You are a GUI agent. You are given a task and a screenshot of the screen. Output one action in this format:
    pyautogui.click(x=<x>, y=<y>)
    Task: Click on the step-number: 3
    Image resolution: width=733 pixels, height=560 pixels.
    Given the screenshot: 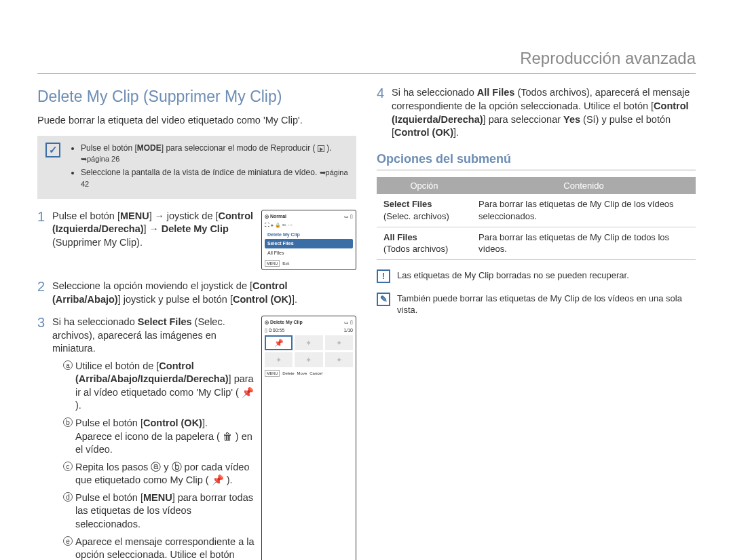 What is the action you would take?
    pyautogui.click(x=45, y=438)
    